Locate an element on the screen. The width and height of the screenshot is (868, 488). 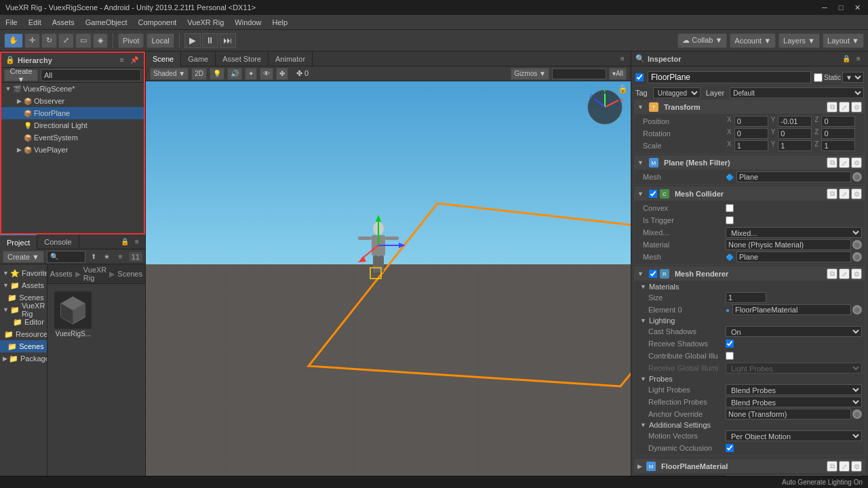
shading-dropdown: Shaded ▼ is located at coordinates (170, 74).